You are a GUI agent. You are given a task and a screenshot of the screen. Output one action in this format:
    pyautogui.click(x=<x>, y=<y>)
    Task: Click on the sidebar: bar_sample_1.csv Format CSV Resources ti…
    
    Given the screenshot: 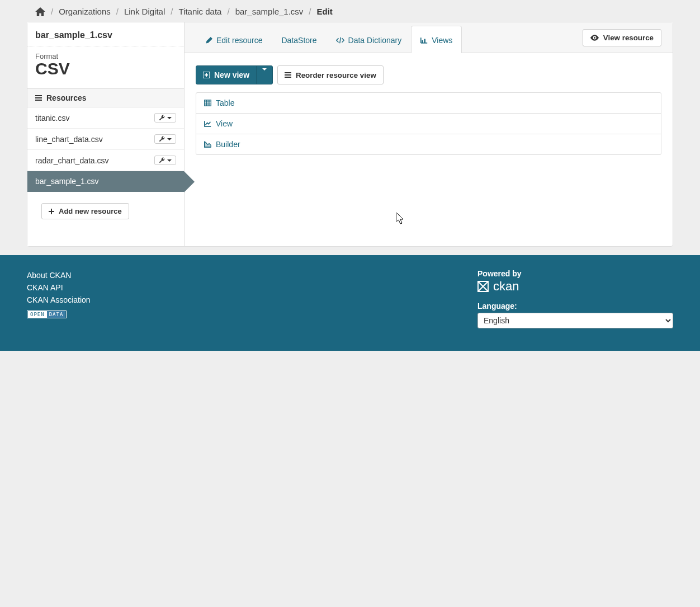 What is the action you would take?
    pyautogui.click(x=106, y=134)
    